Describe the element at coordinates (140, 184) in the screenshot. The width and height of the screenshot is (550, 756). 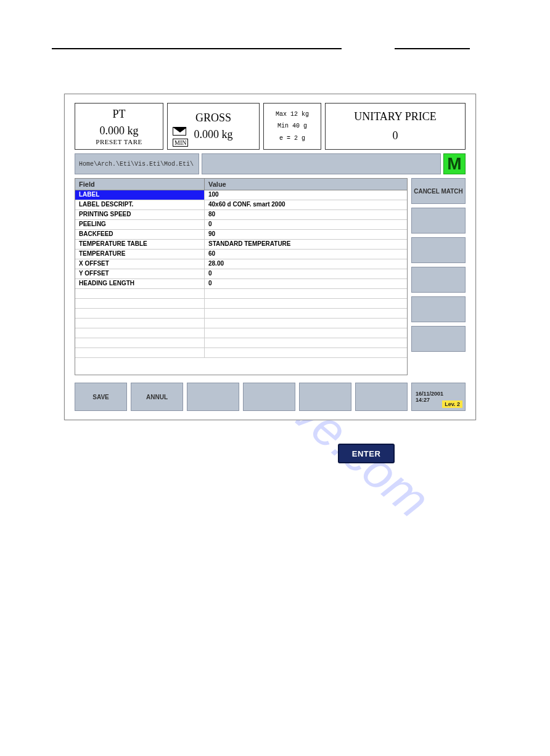
I see `head-field: Field` at that location.